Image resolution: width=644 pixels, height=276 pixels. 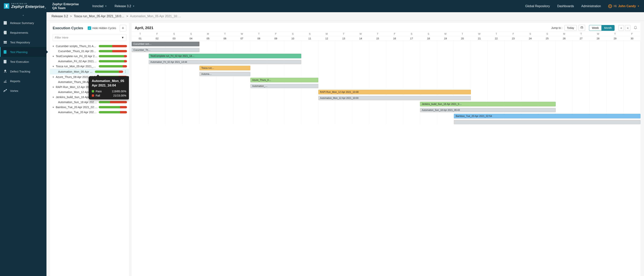 I want to click on sidebar-item-label: Requirements, so click(x=19, y=33).